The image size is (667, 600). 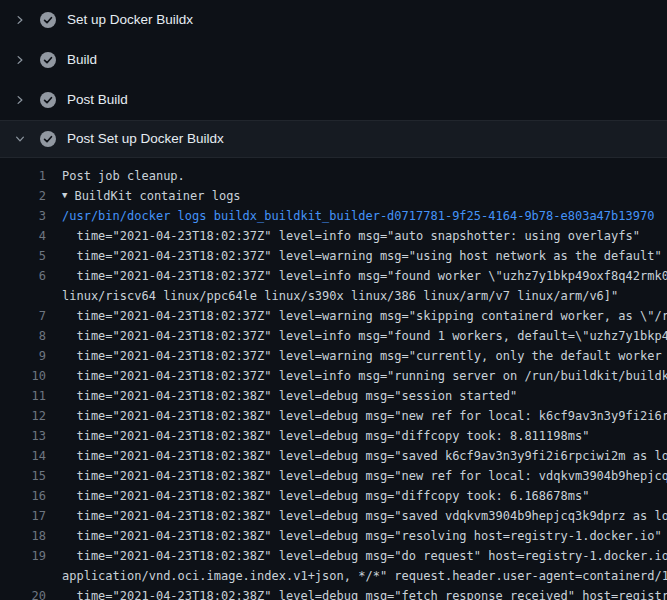 What do you see at coordinates (31, 236) in the screenshot?
I see `log-line-number: 4` at bounding box center [31, 236].